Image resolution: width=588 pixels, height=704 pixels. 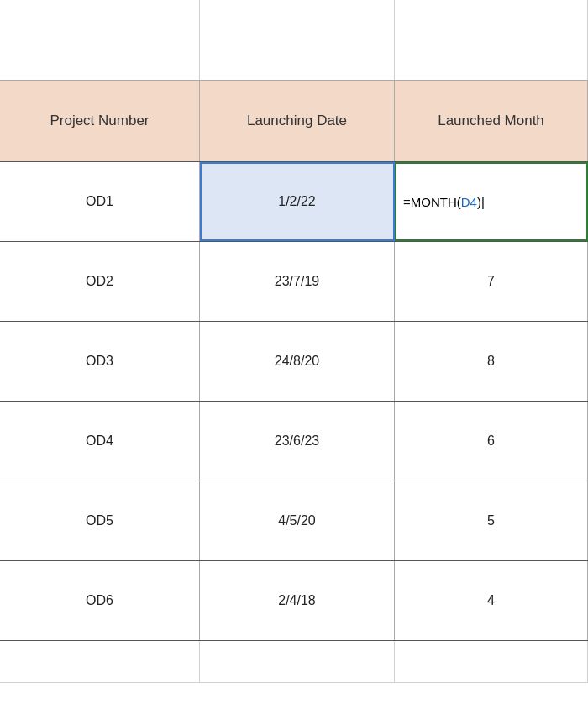 What do you see at coordinates (491, 601) in the screenshot?
I see `cell-od6-c: 4` at bounding box center [491, 601].